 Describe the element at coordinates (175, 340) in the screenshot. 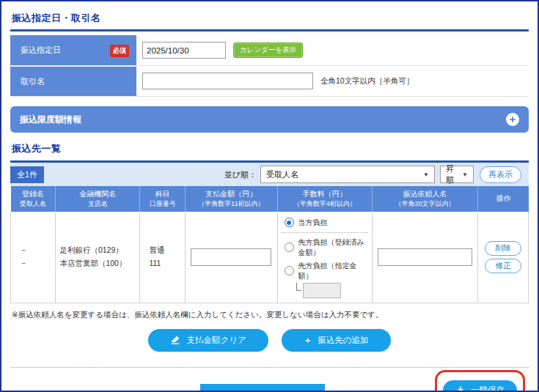

I see `eraser-icon` at that location.